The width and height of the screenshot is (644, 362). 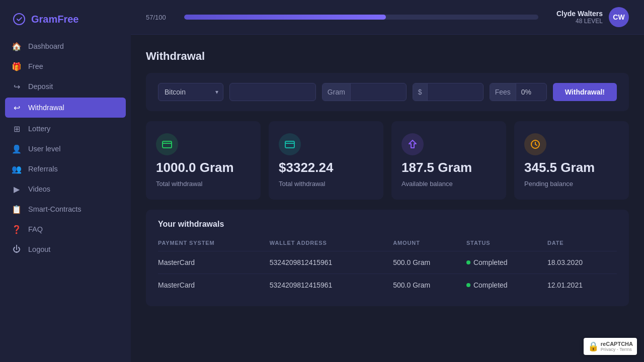 I want to click on dollar-label: $, so click(x=421, y=92).